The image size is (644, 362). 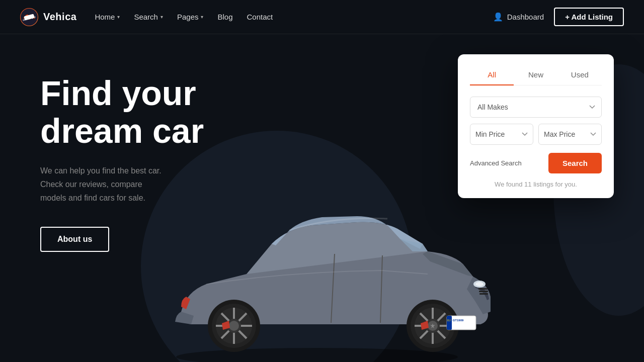 What do you see at coordinates (60, 17) in the screenshot?
I see `brand-name: Vehica` at bounding box center [60, 17].